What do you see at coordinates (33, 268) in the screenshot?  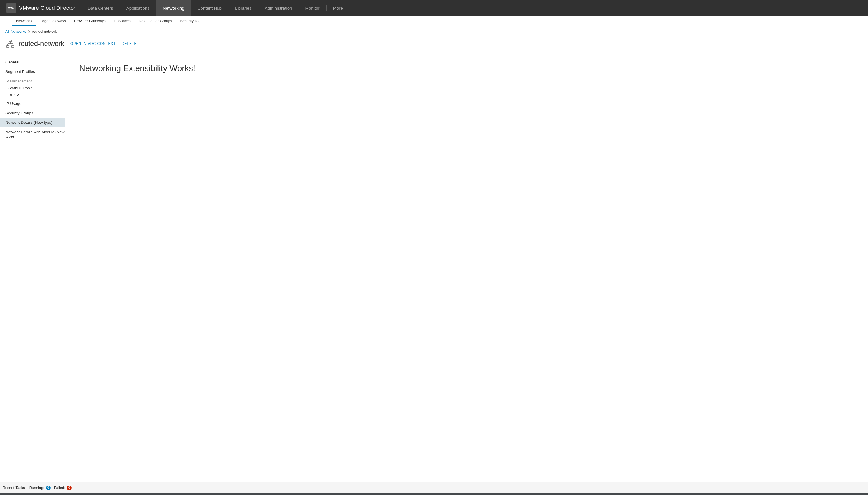 I see `sidebar: General Segment Profiles IP Management S…` at bounding box center [33, 268].